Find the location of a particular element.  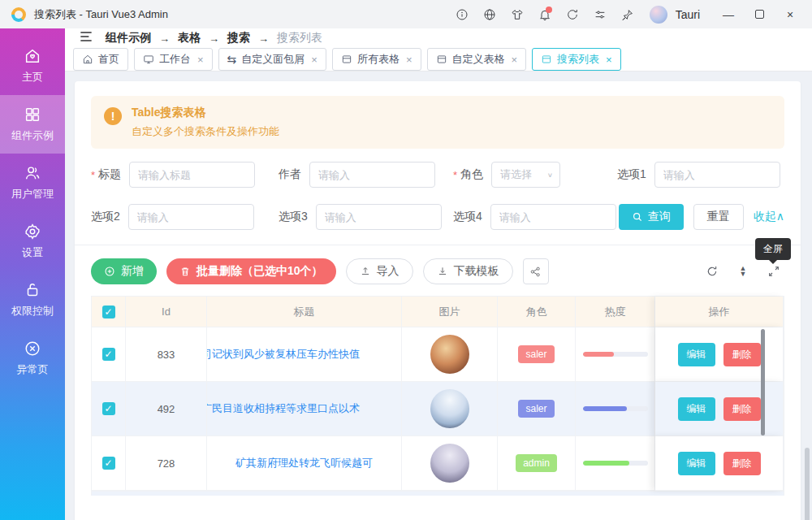

tab-custom-breadcrumb: ⇆ 自定义面包屑 × is located at coordinates (273, 59).